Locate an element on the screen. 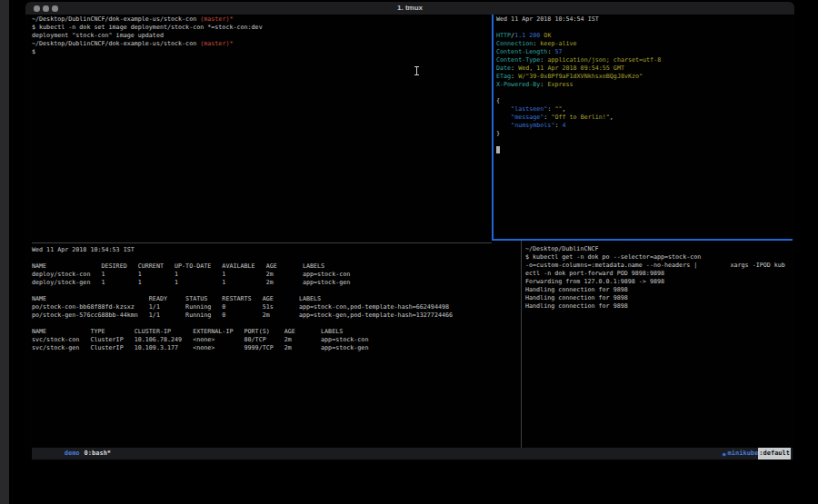 This screenshot has width=818, height=504. pane-divider-horizontal-right is located at coordinates (642, 240).